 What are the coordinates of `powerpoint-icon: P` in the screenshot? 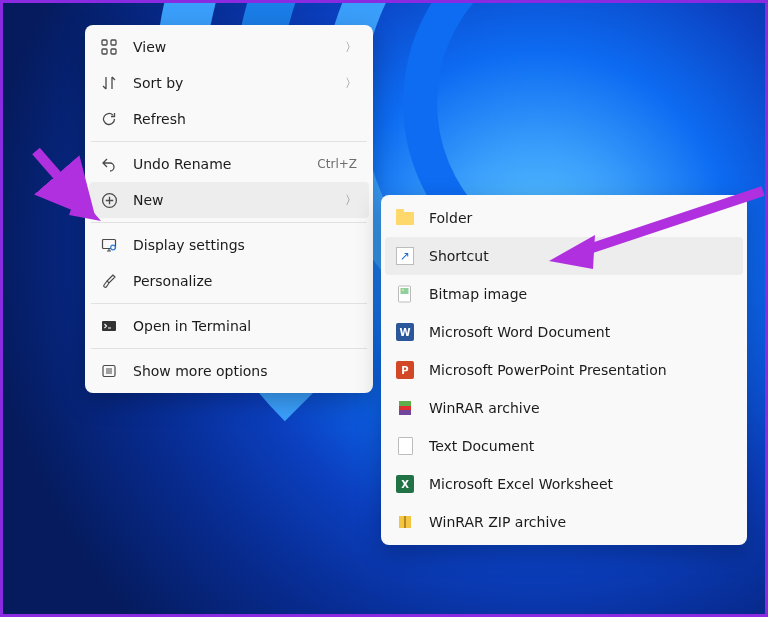 It's located at (405, 370).